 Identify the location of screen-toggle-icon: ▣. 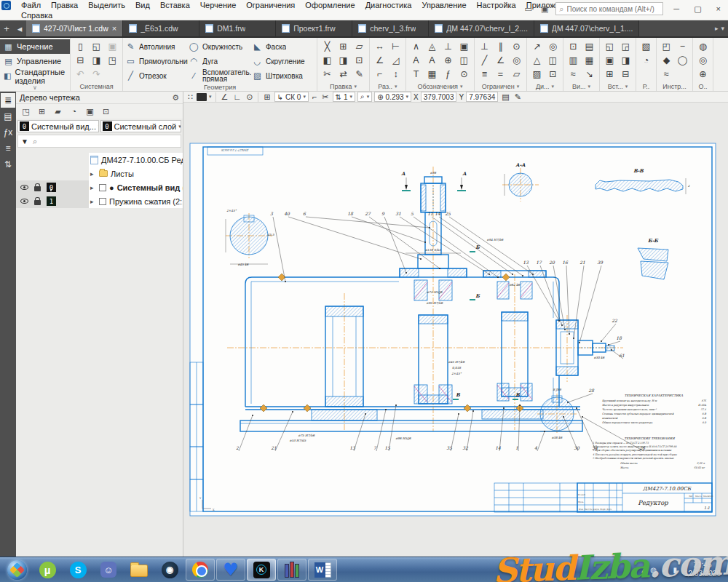
(545, 9).